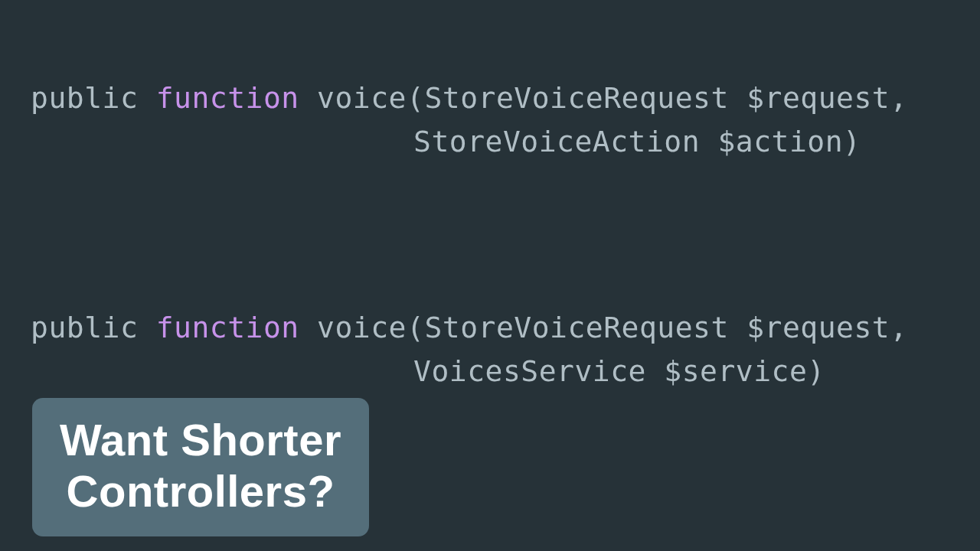  What do you see at coordinates (469, 372) in the screenshot?
I see `code-line2: VoicesService $service)` at bounding box center [469, 372].